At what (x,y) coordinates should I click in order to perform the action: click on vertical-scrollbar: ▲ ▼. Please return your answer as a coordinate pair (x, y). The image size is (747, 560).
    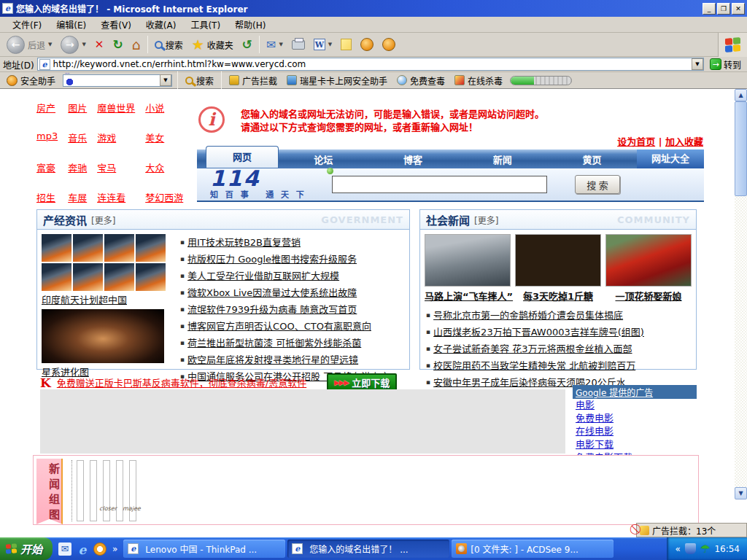
    Looking at the image, I should click on (741, 295).